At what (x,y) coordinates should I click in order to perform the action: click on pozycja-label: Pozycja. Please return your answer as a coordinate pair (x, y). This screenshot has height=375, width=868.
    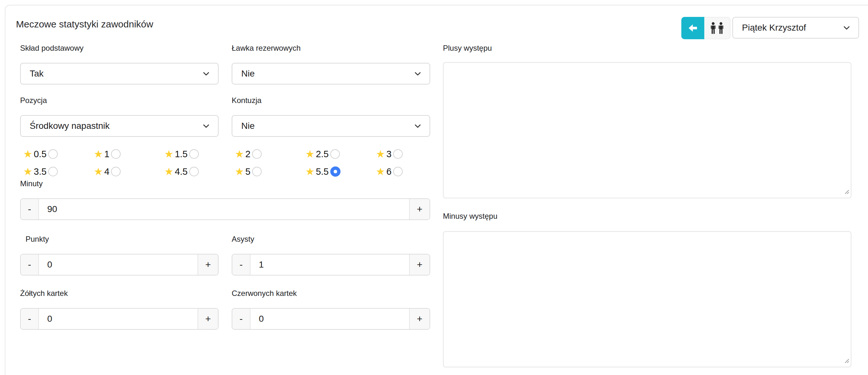
    Looking at the image, I should click on (119, 100).